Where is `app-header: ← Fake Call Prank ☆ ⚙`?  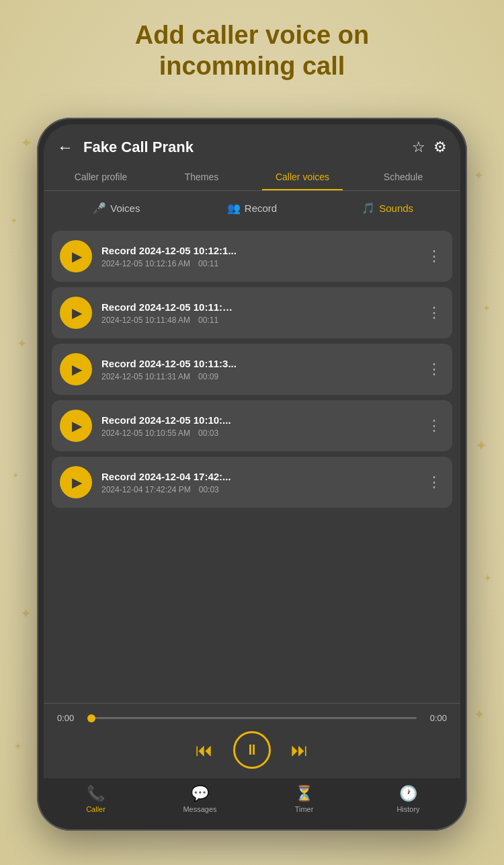 app-header: ← Fake Call Prank ☆ ⚙ is located at coordinates (252, 144).